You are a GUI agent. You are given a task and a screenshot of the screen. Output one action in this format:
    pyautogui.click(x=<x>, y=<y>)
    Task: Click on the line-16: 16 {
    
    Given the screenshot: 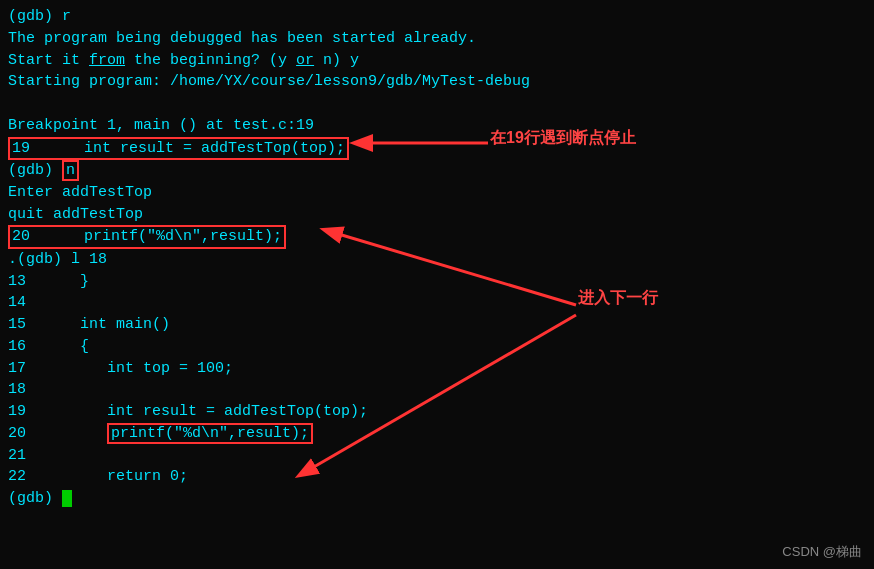 What is the action you would take?
    pyautogui.click(x=437, y=347)
    